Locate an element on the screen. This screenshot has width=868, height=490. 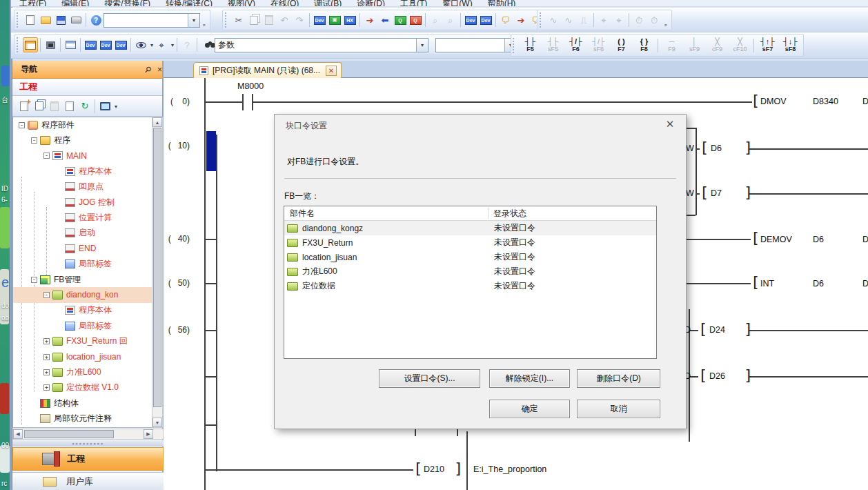
pin-icon: ⚲ is located at coordinates (148, 69).